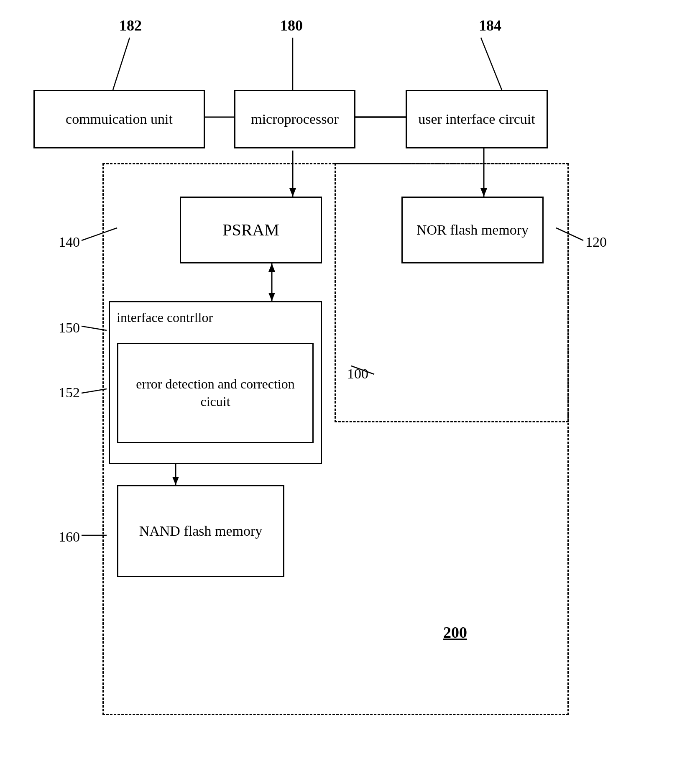  Describe the element at coordinates (119, 119) in the screenshot. I see `comm-unit-box: commuication unit` at that location.